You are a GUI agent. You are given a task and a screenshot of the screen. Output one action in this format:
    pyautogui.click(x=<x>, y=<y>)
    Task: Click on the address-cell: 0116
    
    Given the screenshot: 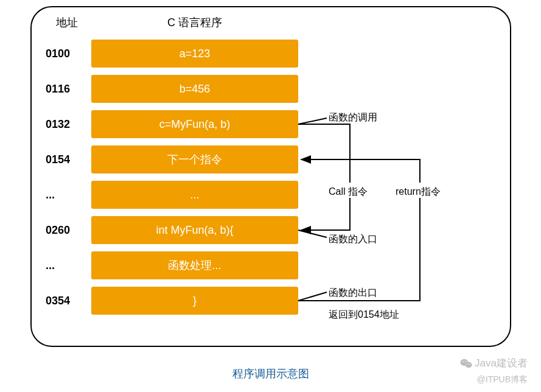 What is the action you would take?
    pyautogui.click(x=67, y=89)
    